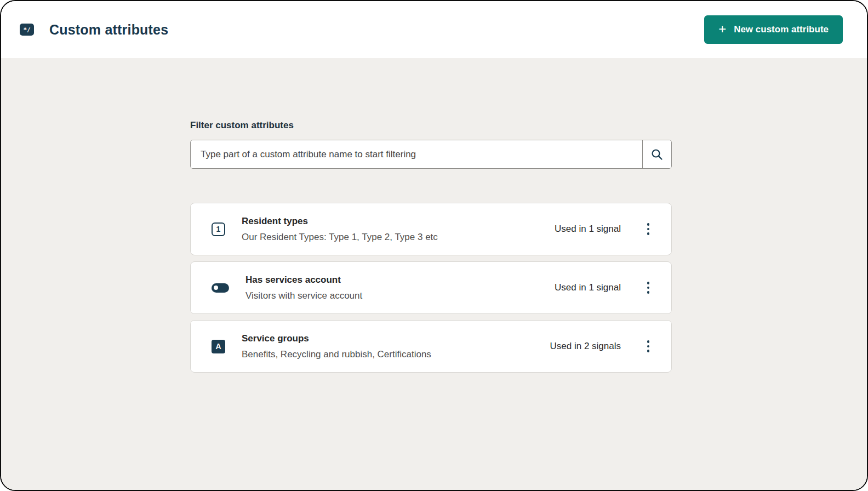  I want to click on attribute-row-resident-types: 1 Resident types Our Resident Types: Typ…, so click(431, 229).